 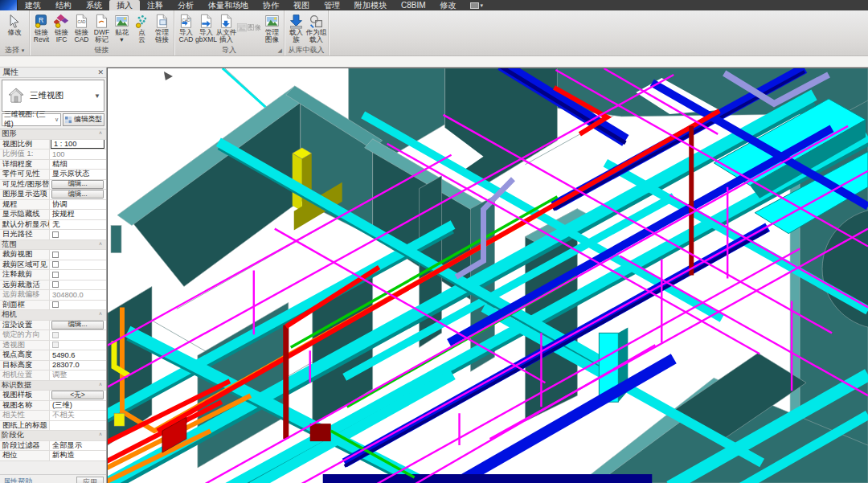 What do you see at coordinates (477, 5) in the screenshot?
I see `ribbon-state-toggle: ▾` at bounding box center [477, 5].